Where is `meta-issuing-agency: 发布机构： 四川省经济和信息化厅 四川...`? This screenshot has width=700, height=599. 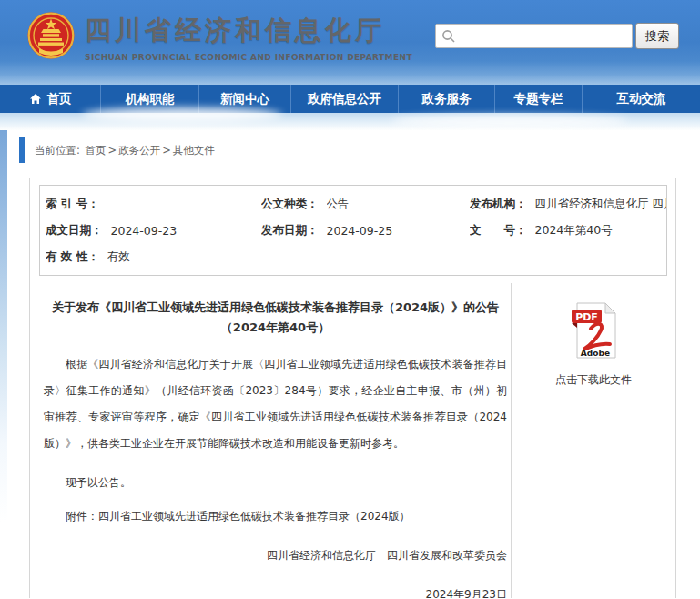
meta-issuing-agency: 发布机构： 四川省经济和信息化厅 四川... is located at coordinates (568, 204).